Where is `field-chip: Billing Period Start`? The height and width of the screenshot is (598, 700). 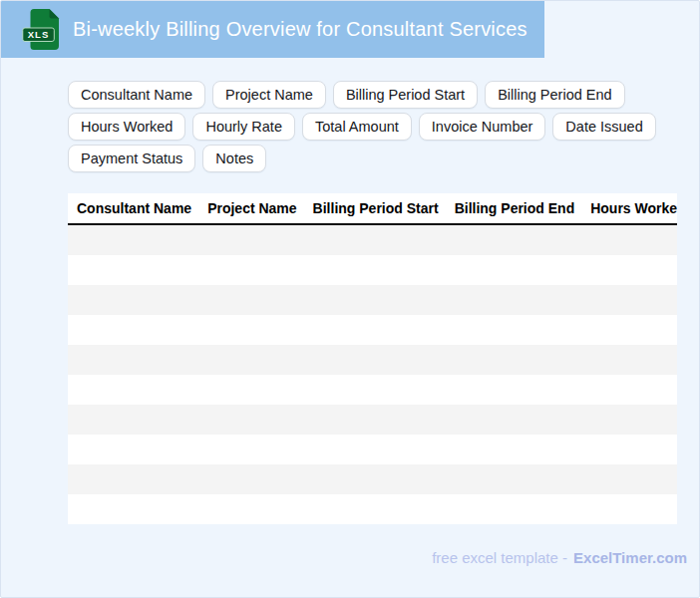 field-chip: Billing Period Start is located at coordinates (405, 95).